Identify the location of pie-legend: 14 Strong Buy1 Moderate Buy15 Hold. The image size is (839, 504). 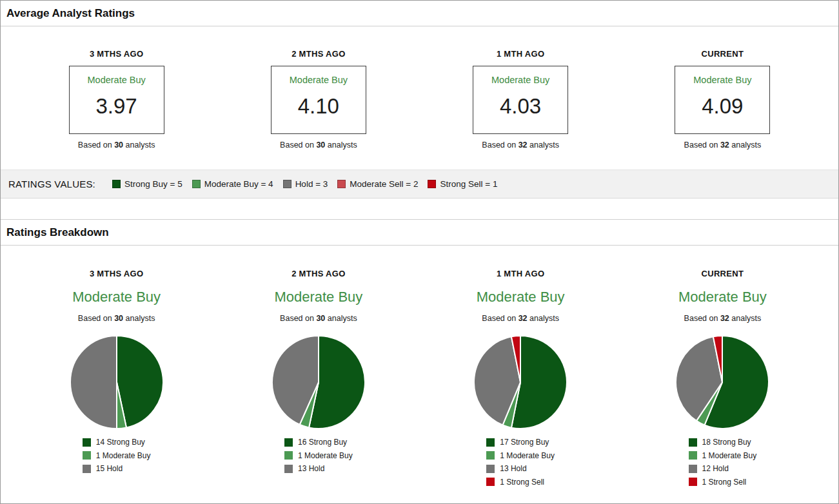
(117, 458).